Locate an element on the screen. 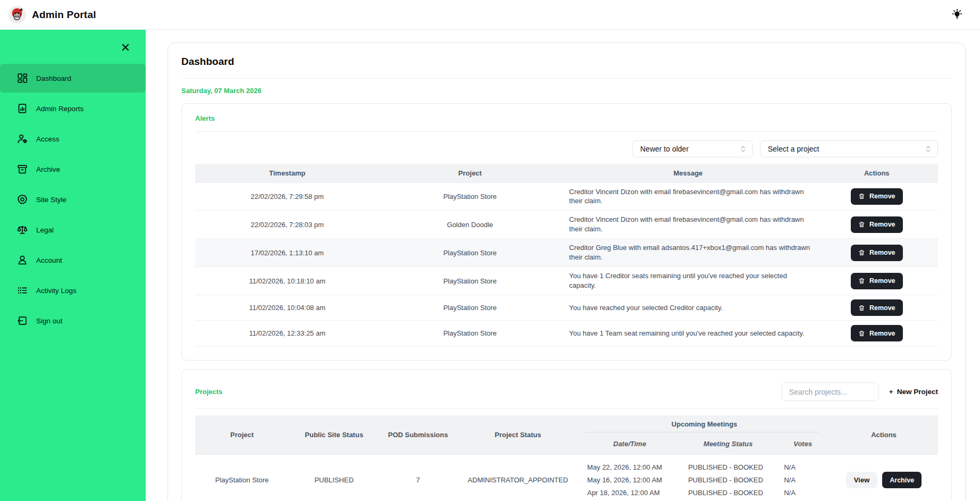  sidebar-item-label: Dashboard is located at coordinates (54, 79).